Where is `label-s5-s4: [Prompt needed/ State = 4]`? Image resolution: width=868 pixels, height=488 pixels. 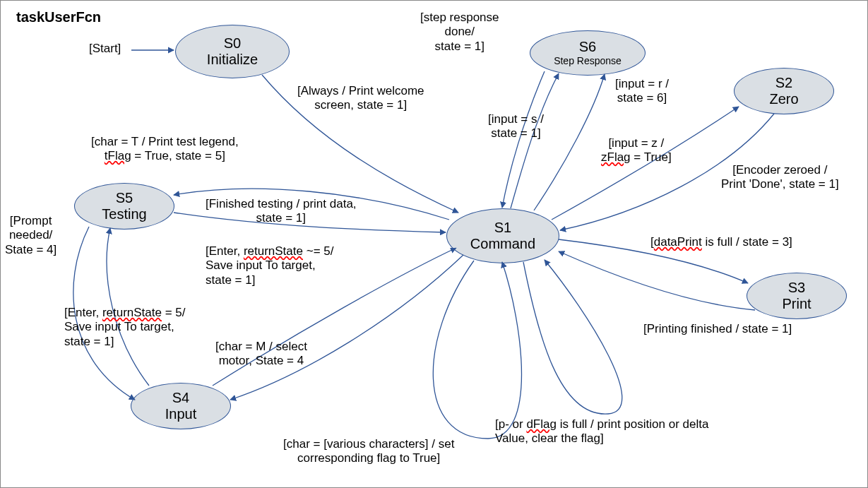
label-s5-s4: [Prompt needed/ State = 4] is located at coordinates (31, 236).